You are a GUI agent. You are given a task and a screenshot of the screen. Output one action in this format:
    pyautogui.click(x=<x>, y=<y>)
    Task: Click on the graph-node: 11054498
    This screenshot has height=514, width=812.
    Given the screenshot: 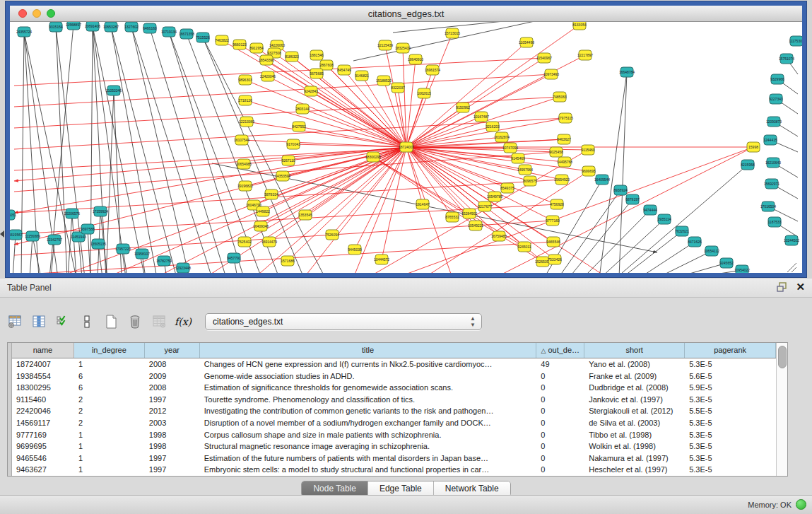 What is the action you would take?
    pyautogui.click(x=526, y=42)
    